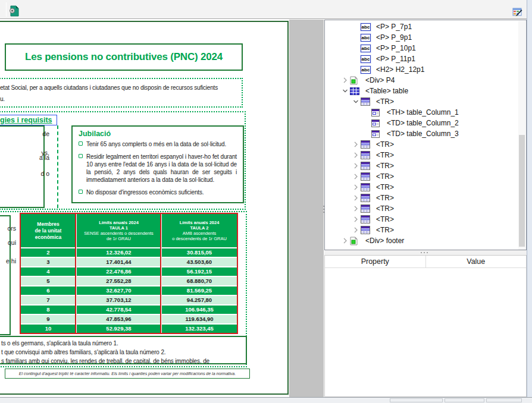  What do you see at coordinates (81, 144) in the screenshot?
I see `checkbox-bullet-icon` at bounding box center [81, 144].